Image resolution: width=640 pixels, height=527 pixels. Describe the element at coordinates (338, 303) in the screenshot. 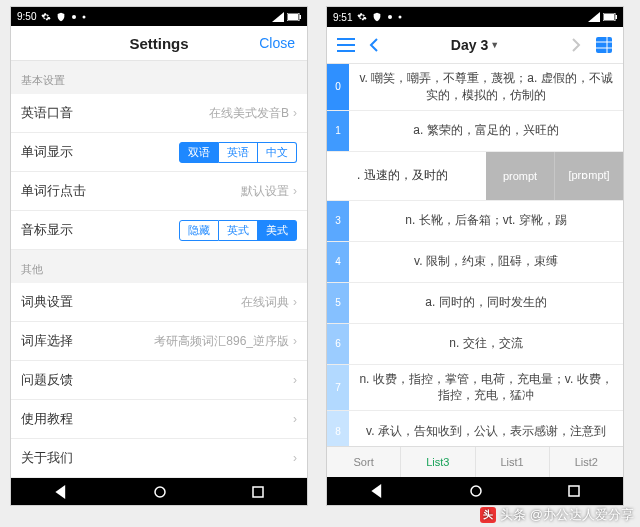

I see `card-index: 5` at that location.